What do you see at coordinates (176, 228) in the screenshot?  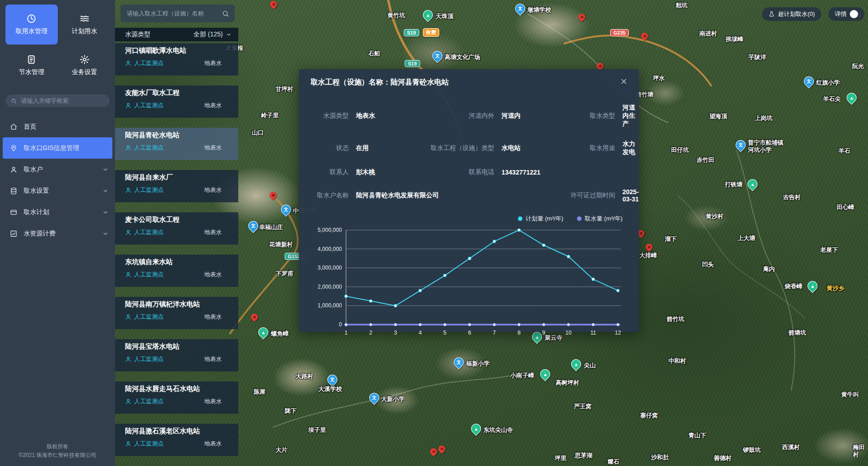 I see `station-card: 麦卡公司取水工程 人工监测点 地表水` at bounding box center [176, 228].